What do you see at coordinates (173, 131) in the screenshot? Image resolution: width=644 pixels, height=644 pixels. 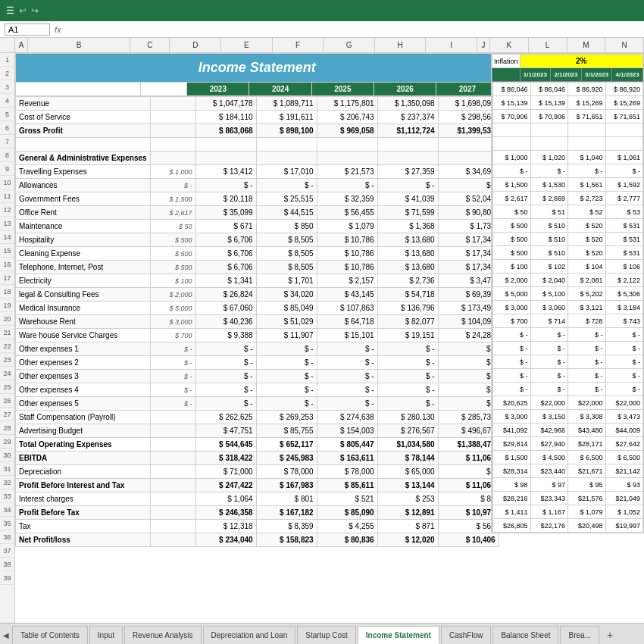 I see `row-base` at bounding box center [173, 131].